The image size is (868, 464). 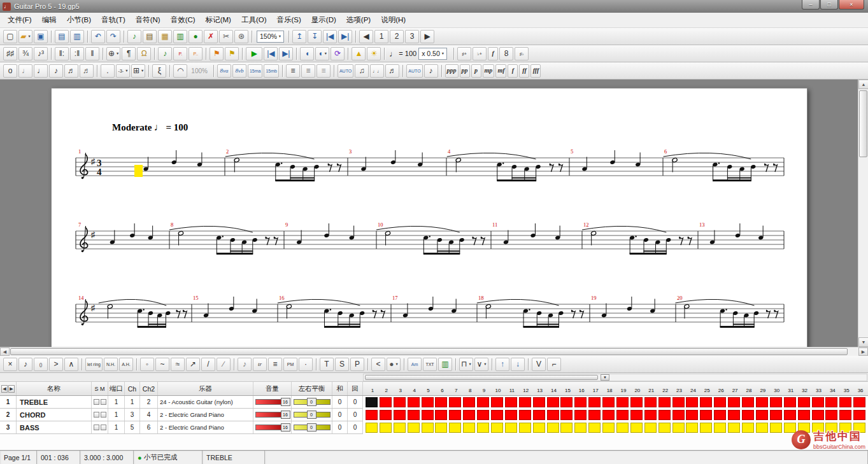 I want to click on tuplet-select: -3-▾, so click(x=123, y=71).